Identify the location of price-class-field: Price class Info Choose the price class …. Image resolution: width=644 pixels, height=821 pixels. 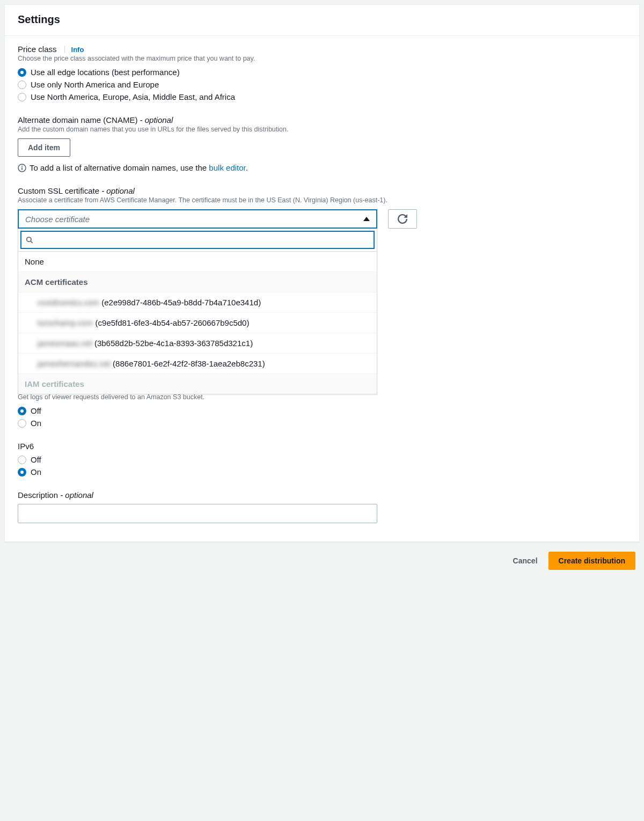
(322, 73).